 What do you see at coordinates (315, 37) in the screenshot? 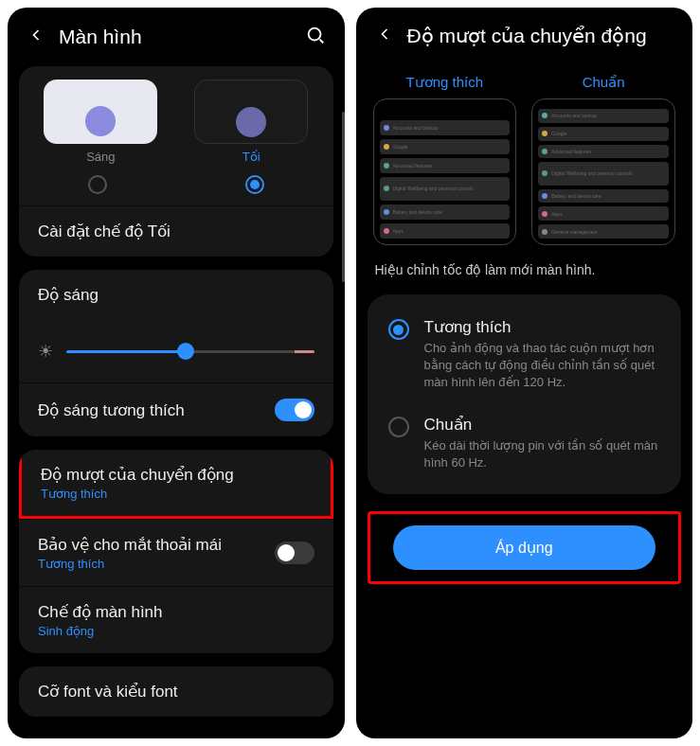
I see `search-icon` at bounding box center [315, 37].